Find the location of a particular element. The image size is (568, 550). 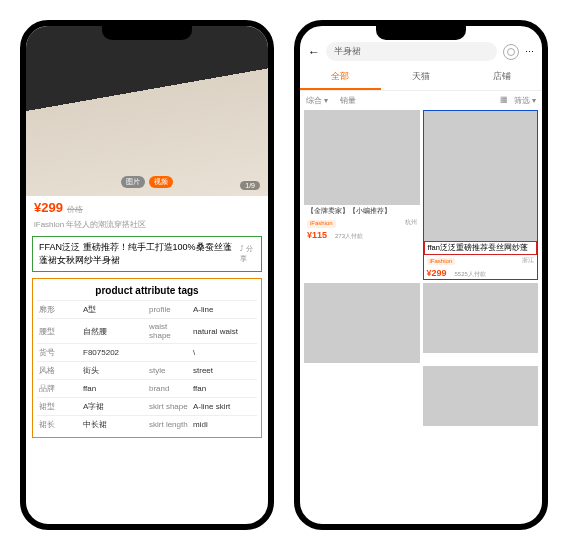

attribute-row: 裙型A字裙skirt shapeA-line skirt is located at coordinates (147, 407).